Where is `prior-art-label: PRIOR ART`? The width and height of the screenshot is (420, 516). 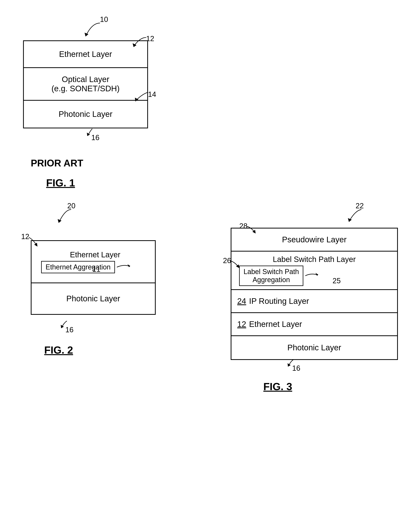
prior-art-label: PRIOR ART is located at coordinates (57, 163).